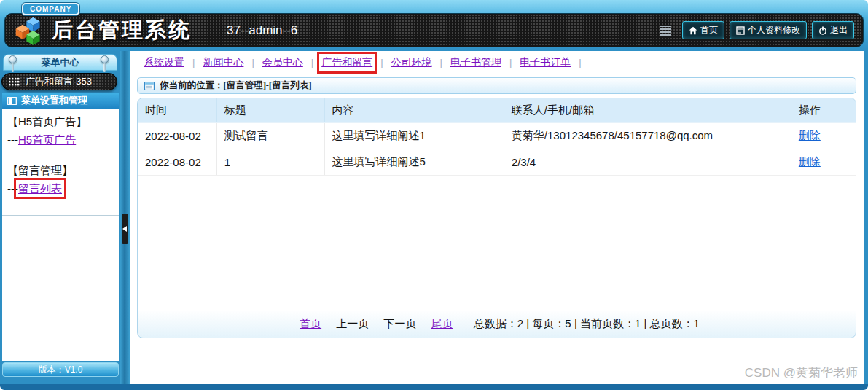  Describe the element at coordinates (824, 111) in the screenshot. I see `column-header-action: 操作` at that location.